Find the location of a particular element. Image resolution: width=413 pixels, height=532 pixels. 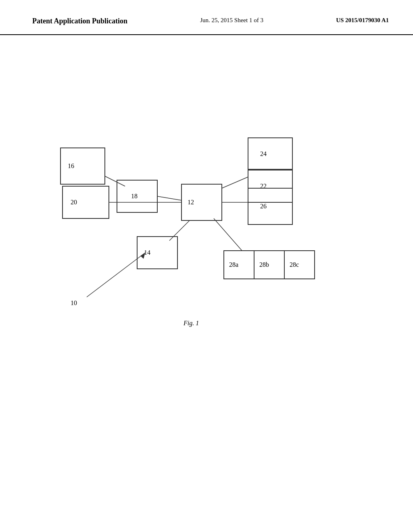

svg-text: 24 is located at coordinates (263, 154).